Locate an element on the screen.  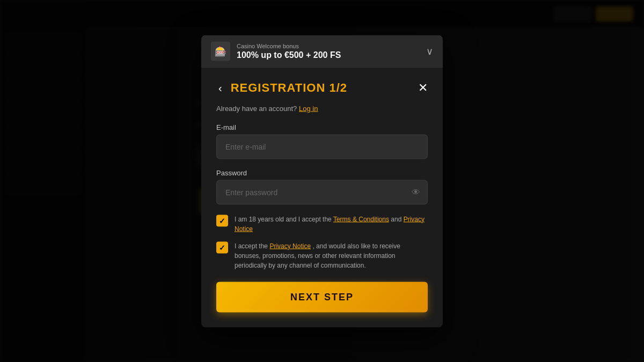
email-label: E-mail is located at coordinates (322, 127).